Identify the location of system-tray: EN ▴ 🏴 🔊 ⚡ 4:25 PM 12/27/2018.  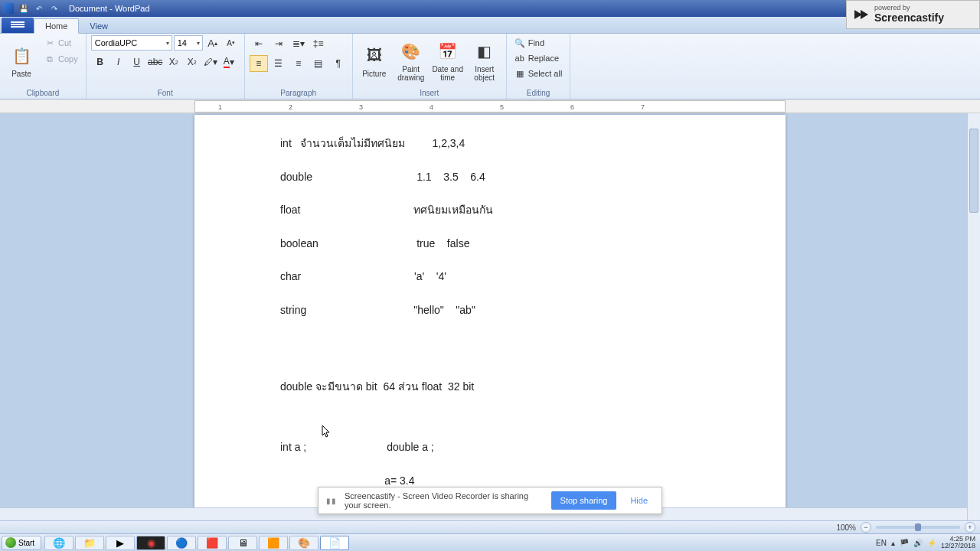
(927, 543).